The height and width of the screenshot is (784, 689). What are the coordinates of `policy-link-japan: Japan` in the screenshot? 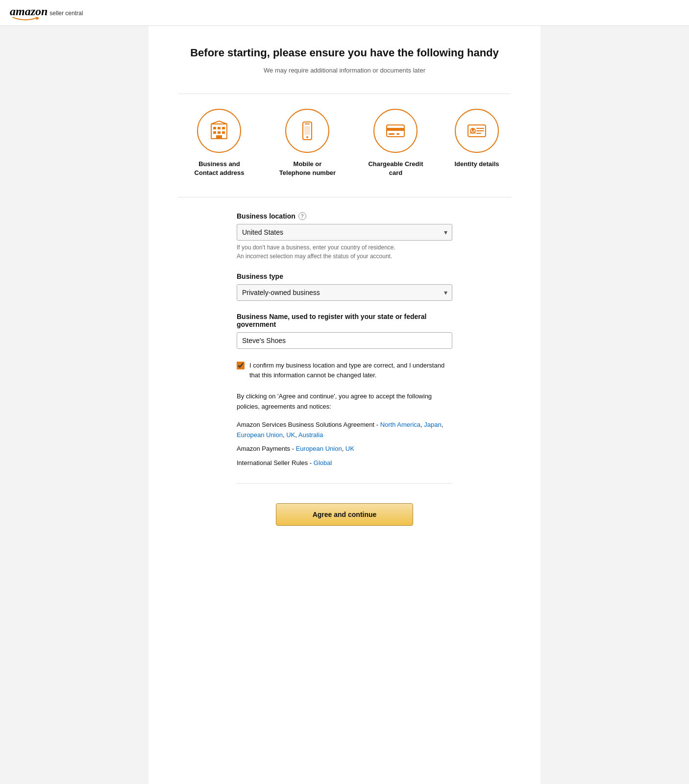 It's located at (432, 424).